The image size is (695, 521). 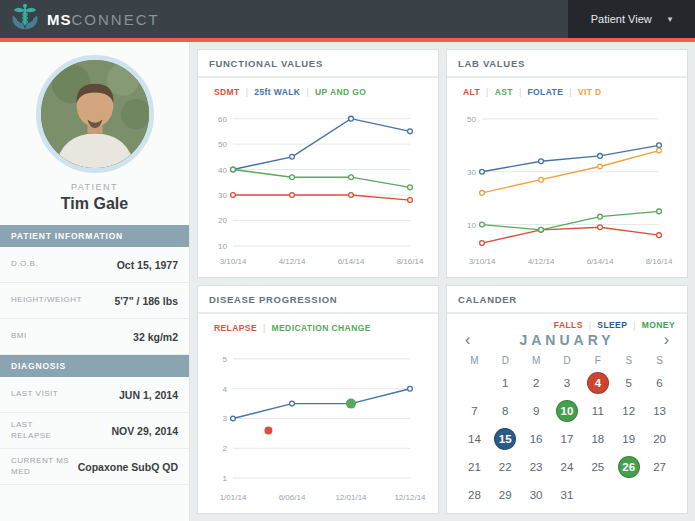 I want to click on day-cell: 30, so click(x=536, y=495).